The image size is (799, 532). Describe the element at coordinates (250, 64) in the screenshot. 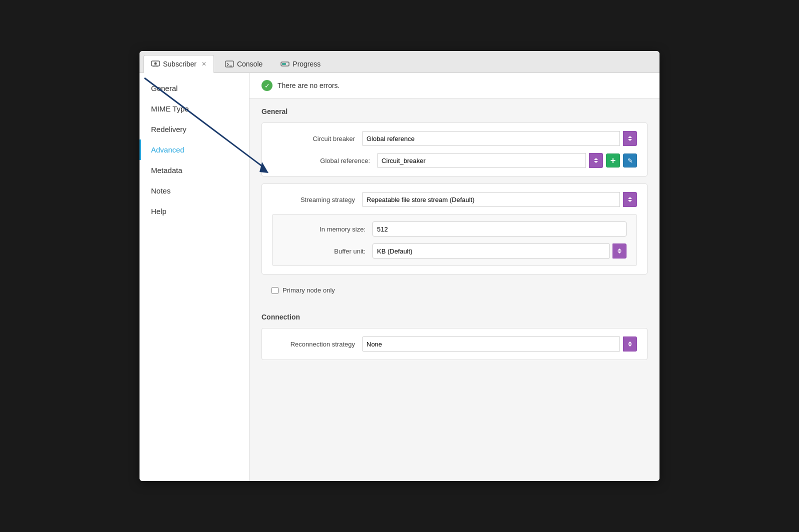

I see `tab-console-label: Console` at that location.